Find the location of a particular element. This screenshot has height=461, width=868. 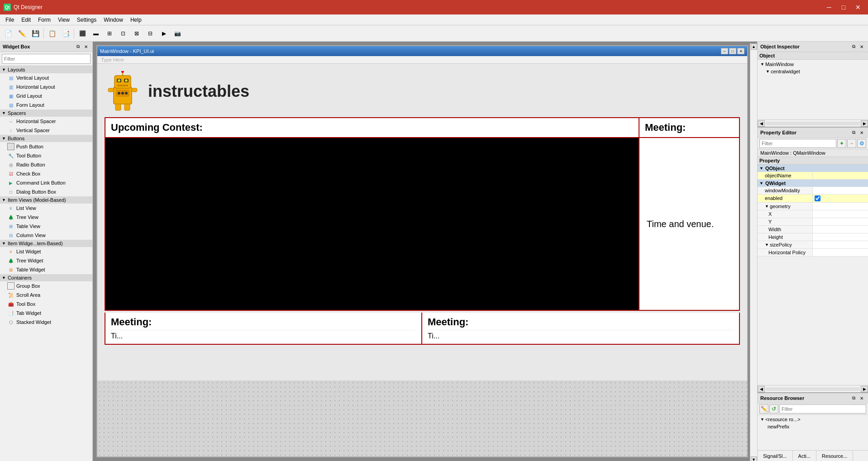

resource-row-prefix: newPrefix is located at coordinates (813, 427).